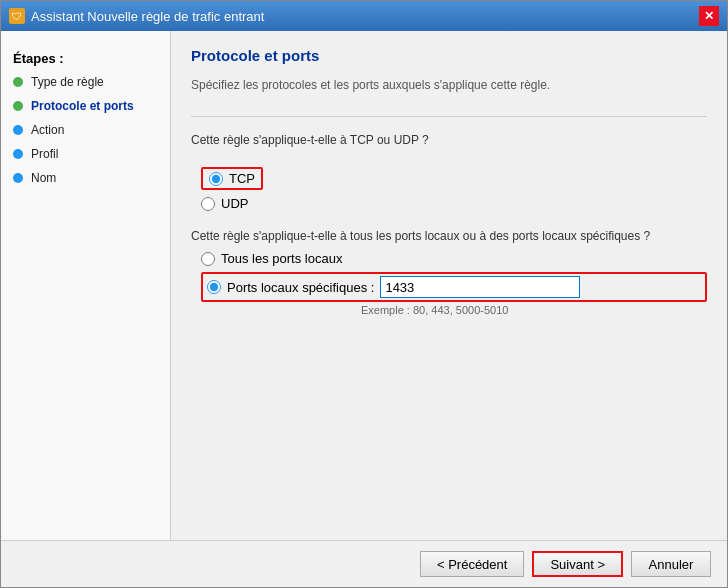  I want to click on title-bar-left: 🛡 Assistant Nouvelle règle de trafic ent…, so click(136, 16).